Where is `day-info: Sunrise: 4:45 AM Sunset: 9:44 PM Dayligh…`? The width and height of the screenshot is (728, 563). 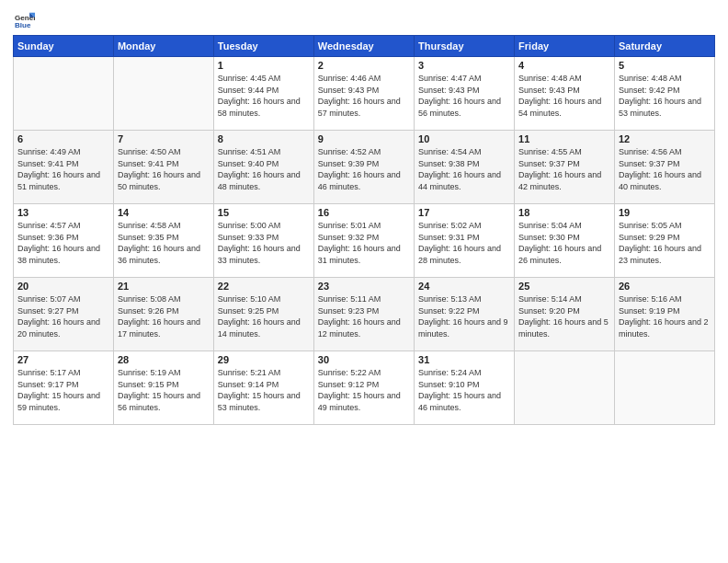 day-info: Sunrise: 4:45 AM Sunset: 9:44 PM Dayligh… is located at coordinates (264, 96).